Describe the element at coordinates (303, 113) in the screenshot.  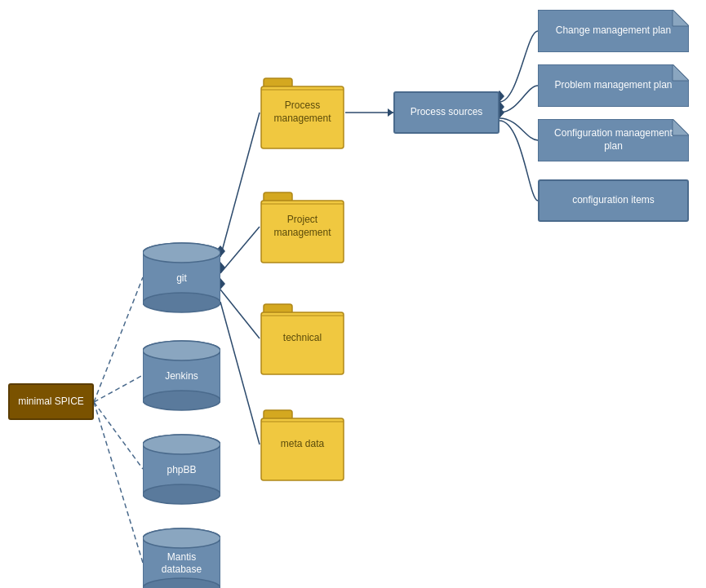
I see `process-management-label: Process management` at that location.